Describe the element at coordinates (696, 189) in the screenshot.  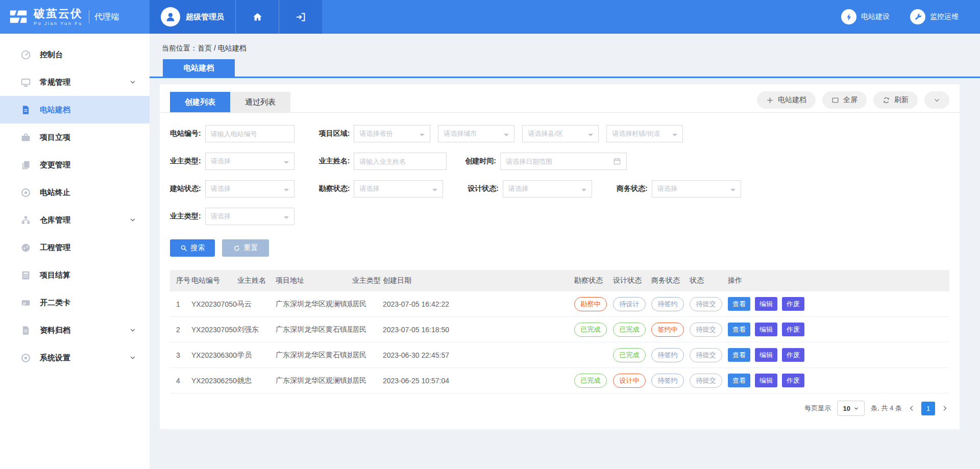
I see `business-status-select: 请选择` at that location.